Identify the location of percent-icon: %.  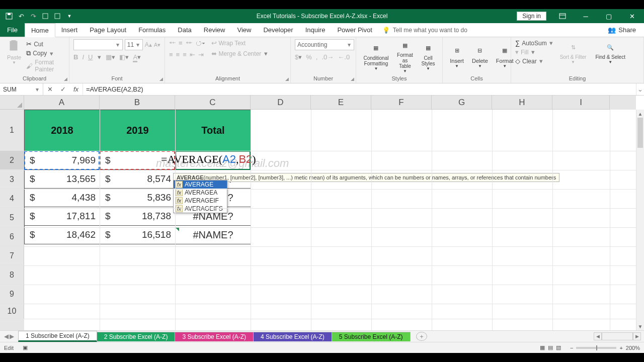
(309, 57).